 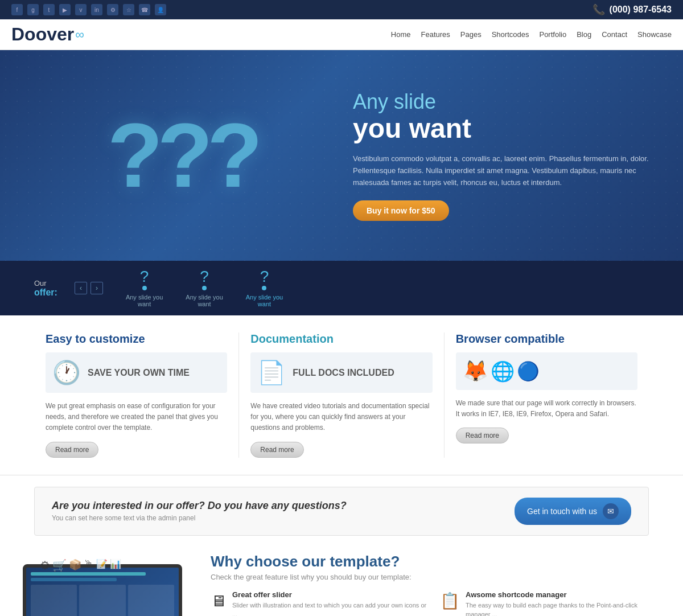 I want to click on gear-float-icon: ⚙, so click(x=45, y=565).